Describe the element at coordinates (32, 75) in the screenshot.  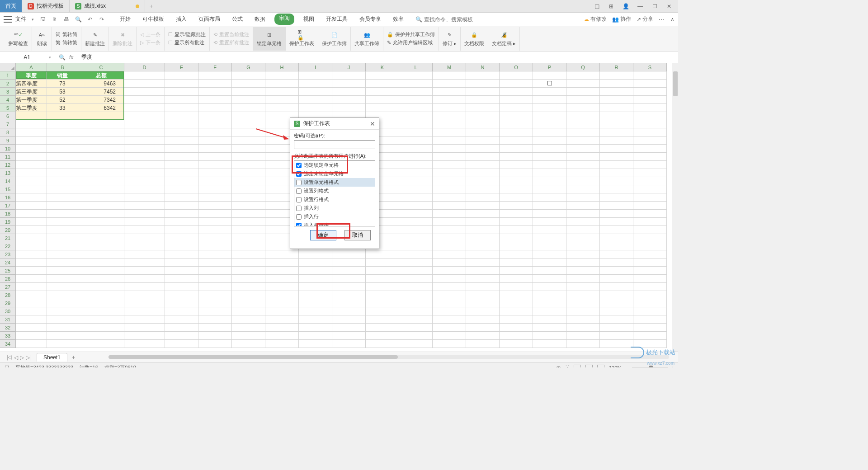
I see `cell: 季度` at that location.